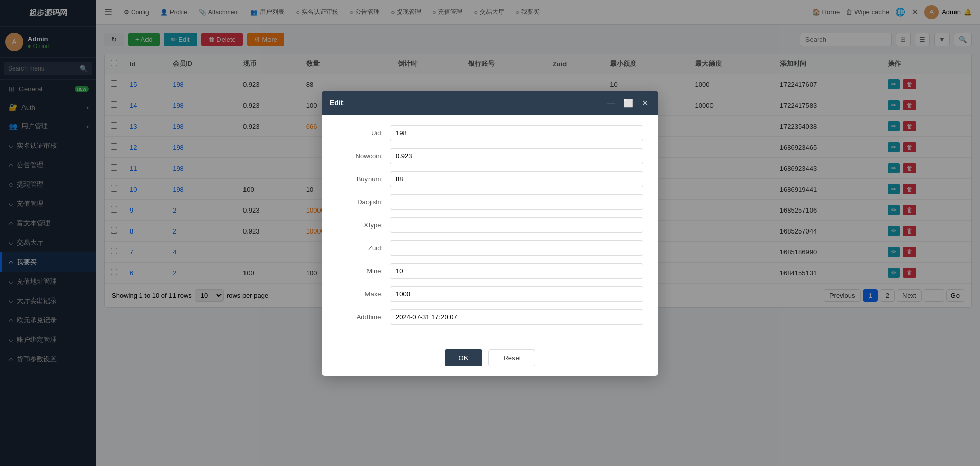 The image size is (980, 466). Describe the element at coordinates (517, 225) in the screenshot. I see `modal-input-xtype` at that location.